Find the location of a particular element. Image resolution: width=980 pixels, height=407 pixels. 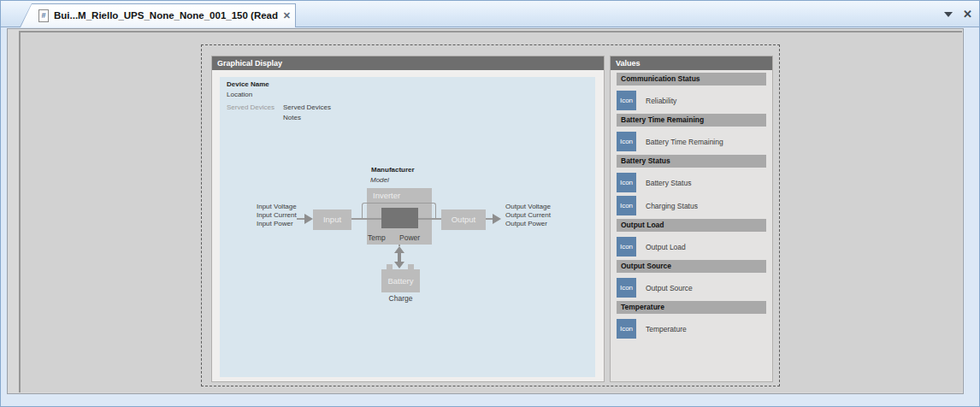

tab-list-chevron-icon is located at coordinates (948, 15).